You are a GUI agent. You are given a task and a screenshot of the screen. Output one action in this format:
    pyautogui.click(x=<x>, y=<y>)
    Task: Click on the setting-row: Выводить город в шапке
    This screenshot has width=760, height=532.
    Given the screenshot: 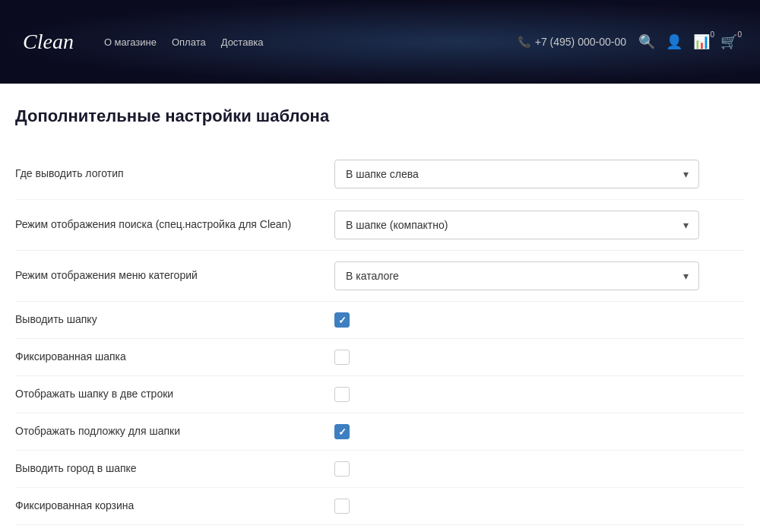 What is the action you would take?
    pyautogui.click(x=380, y=470)
    